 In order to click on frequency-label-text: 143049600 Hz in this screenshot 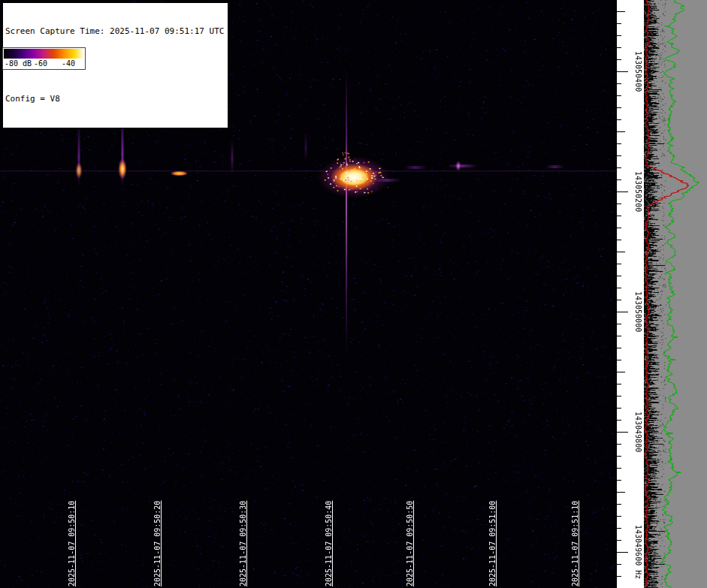, I will do `click(639, 552)`.